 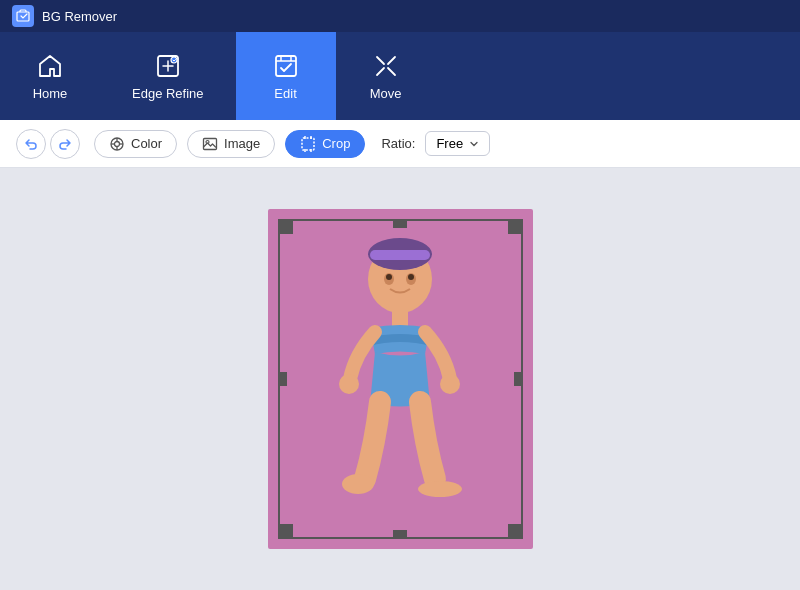 I want to click on move-icon, so click(x=386, y=66).